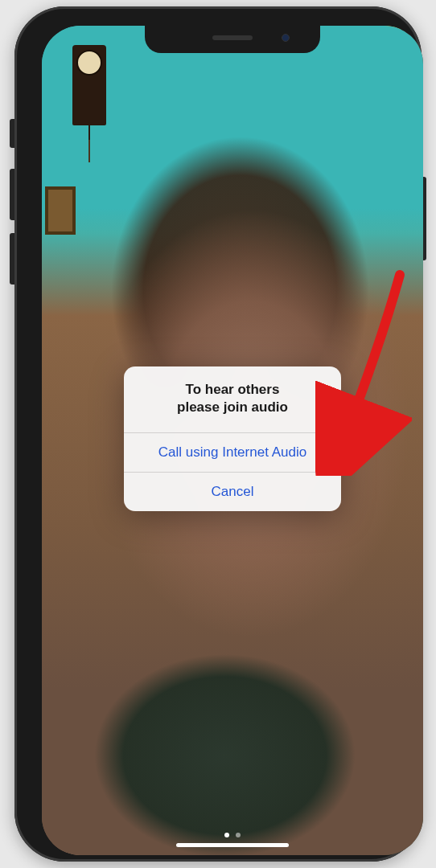  What do you see at coordinates (89, 85) in the screenshot?
I see `background-clock` at bounding box center [89, 85].